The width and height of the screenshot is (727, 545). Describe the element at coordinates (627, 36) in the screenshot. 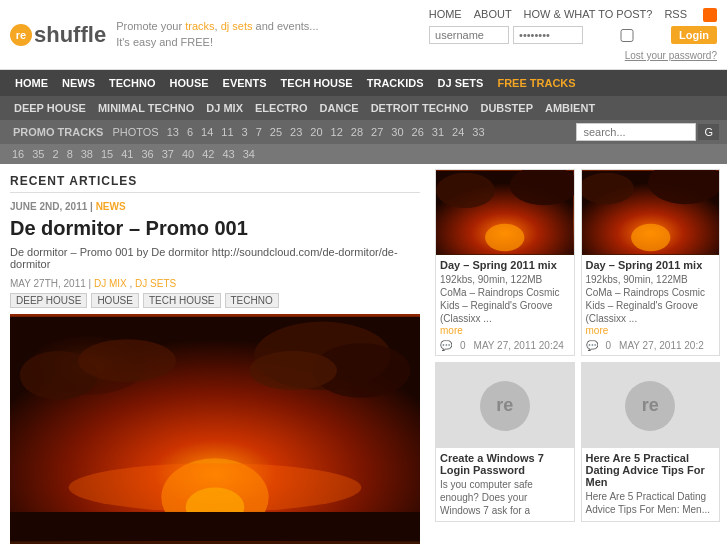

I see `remember-label` at that location.